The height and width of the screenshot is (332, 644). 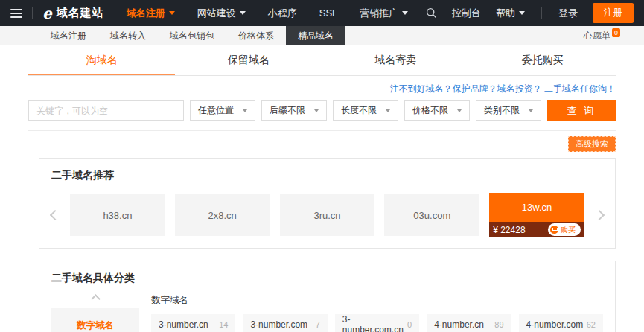 I want to click on navbar-right: 控制台 帮助 登录 注册, so click(x=530, y=13).